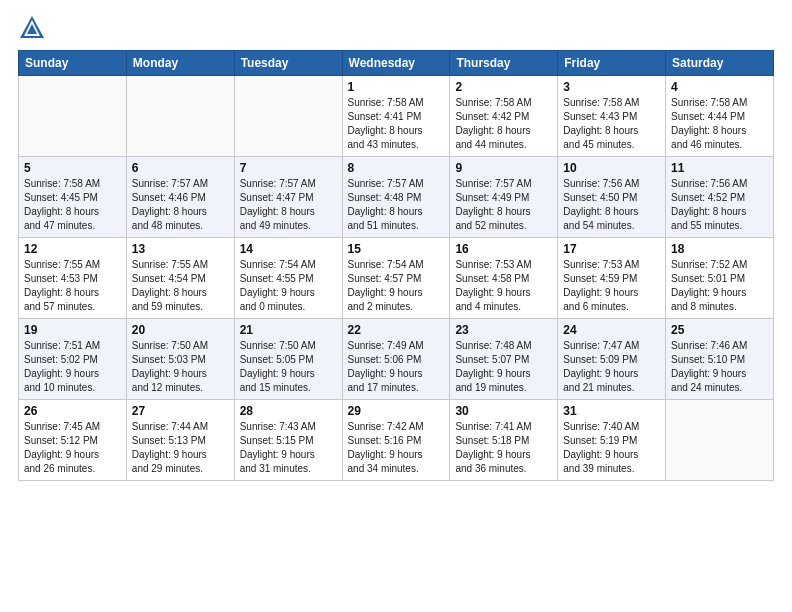 Image resolution: width=792 pixels, height=612 pixels. I want to click on calendar-week-1: 1Sunrise: 7:58 AM Sunset: 4:41 PM Daylig…, so click(396, 116).